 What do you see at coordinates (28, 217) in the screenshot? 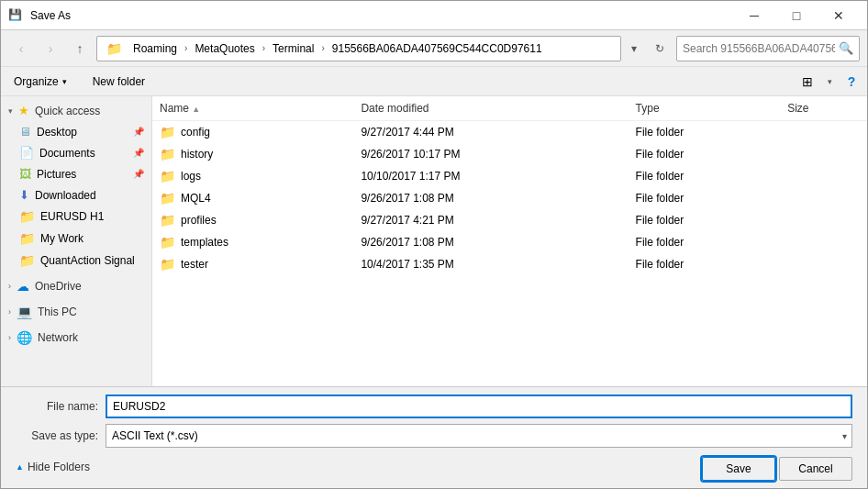
I see `eurusd-icon: 📁` at bounding box center [28, 217].